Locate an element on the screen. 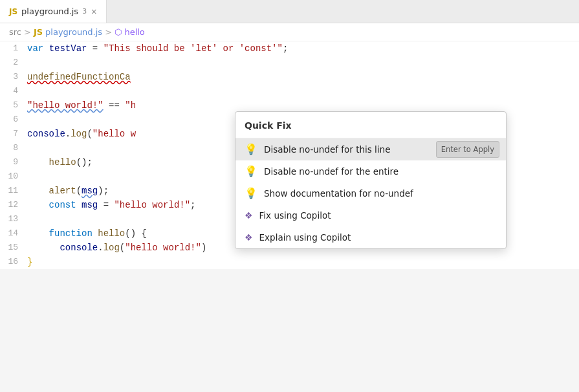  code-line-16: 16 } is located at coordinates (290, 262).